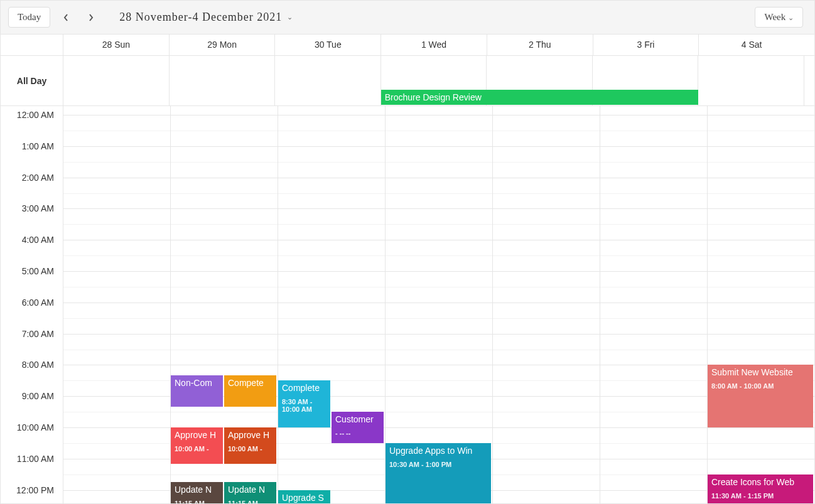  What do you see at coordinates (91, 18) in the screenshot?
I see `next-button` at bounding box center [91, 18].